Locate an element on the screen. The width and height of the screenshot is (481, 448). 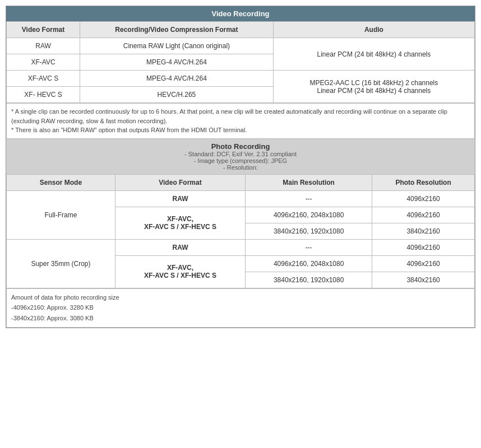
format-xfavcs: XF-AVC S is located at coordinates (44, 78).